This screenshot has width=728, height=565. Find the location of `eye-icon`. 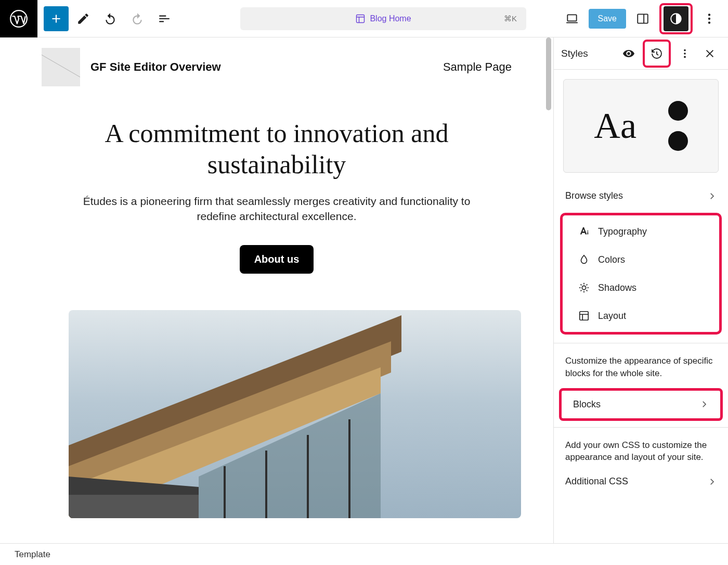

eye-icon is located at coordinates (629, 54).